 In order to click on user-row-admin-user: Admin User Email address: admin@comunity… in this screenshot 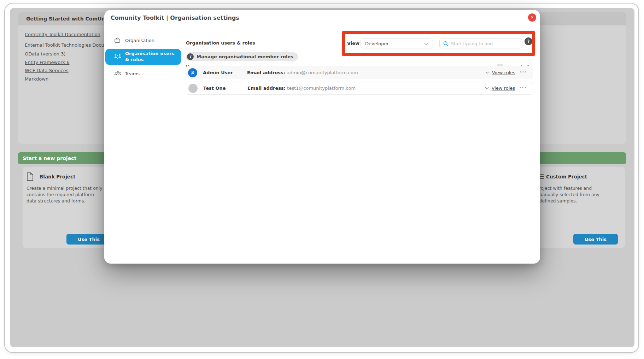, I will do `click(359, 73)`.